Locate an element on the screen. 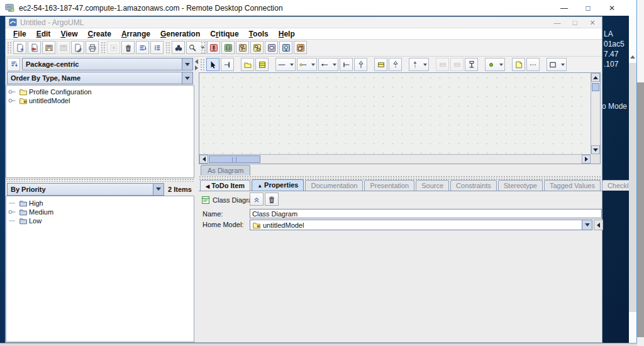  attribute-tool is located at coordinates (457, 64).